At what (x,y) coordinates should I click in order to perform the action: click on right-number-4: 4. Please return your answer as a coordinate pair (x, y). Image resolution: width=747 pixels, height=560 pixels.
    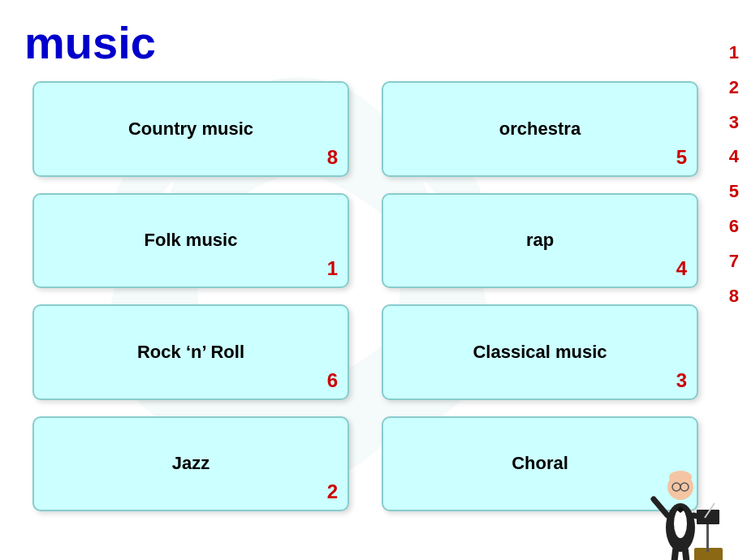
    Looking at the image, I should click on (734, 157).